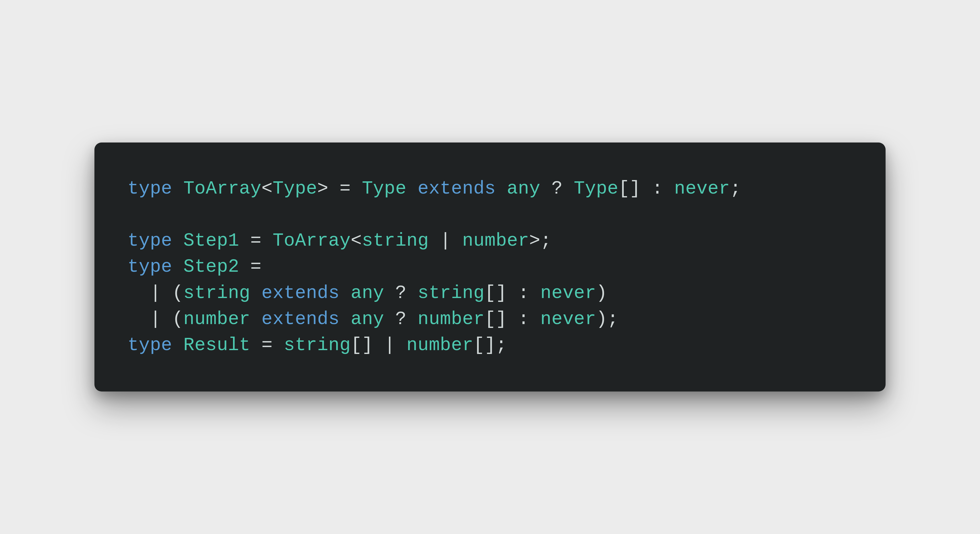  What do you see at coordinates (445, 241) in the screenshot?
I see `code-token: |` at bounding box center [445, 241].